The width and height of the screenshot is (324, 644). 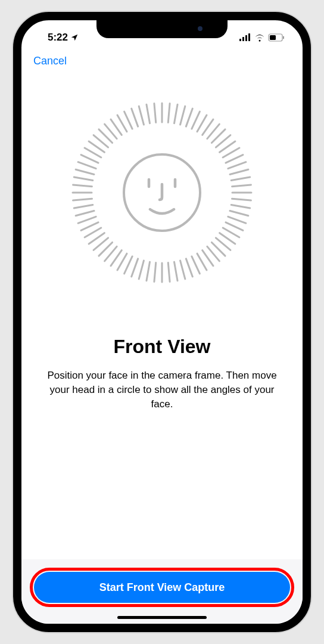 What do you see at coordinates (260, 38) in the screenshot?
I see `wifi-icon` at bounding box center [260, 38].